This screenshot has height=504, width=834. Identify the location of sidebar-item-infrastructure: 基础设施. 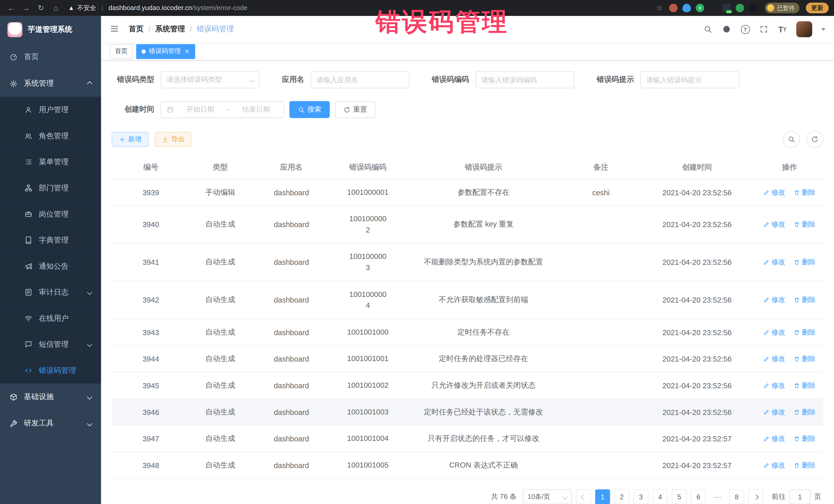
(51, 397).